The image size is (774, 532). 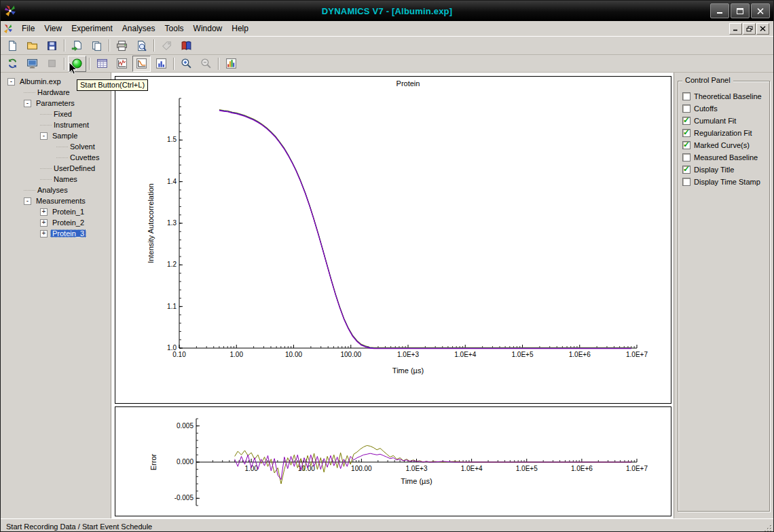 I want to click on mdi-buttons, so click(x=750, y=28).